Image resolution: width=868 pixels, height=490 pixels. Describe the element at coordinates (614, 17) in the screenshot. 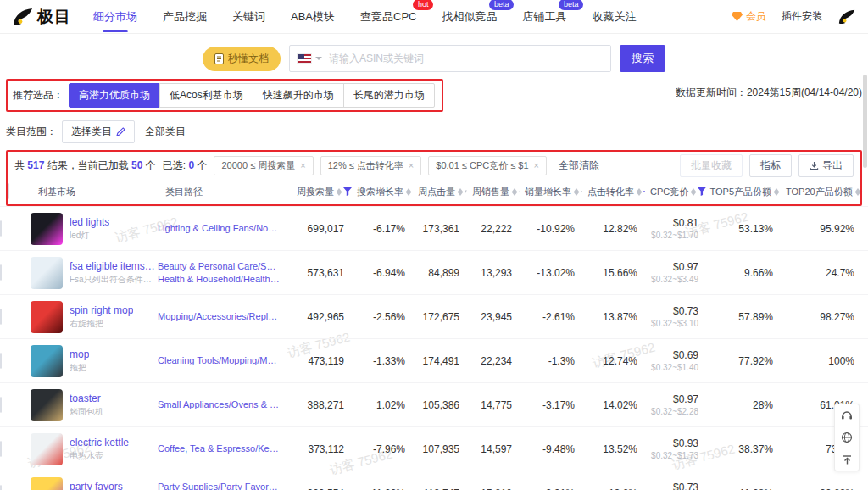

I see `nav-item-8: 收藏关注` at that location.